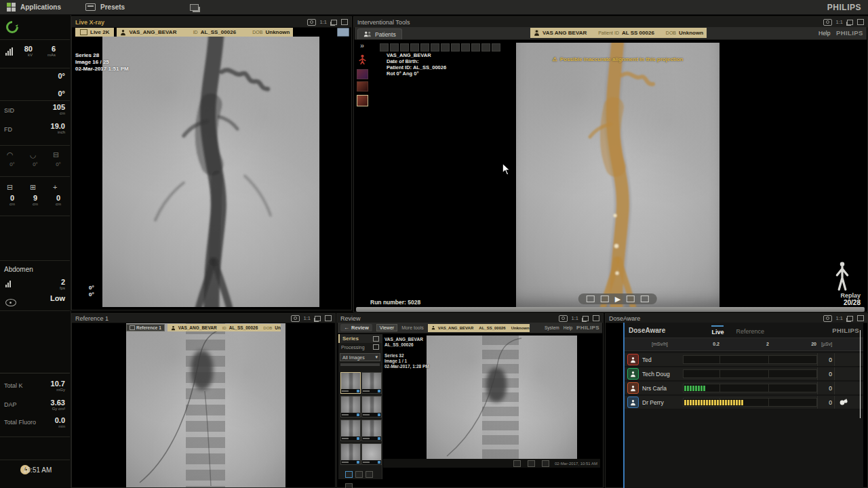 The height and width of the screenshot is (488, 868). Describe the element at coordinates (744, 403) in the screenshot. I see `dose-row-dr-perry: Dr Perry 0` at that location.